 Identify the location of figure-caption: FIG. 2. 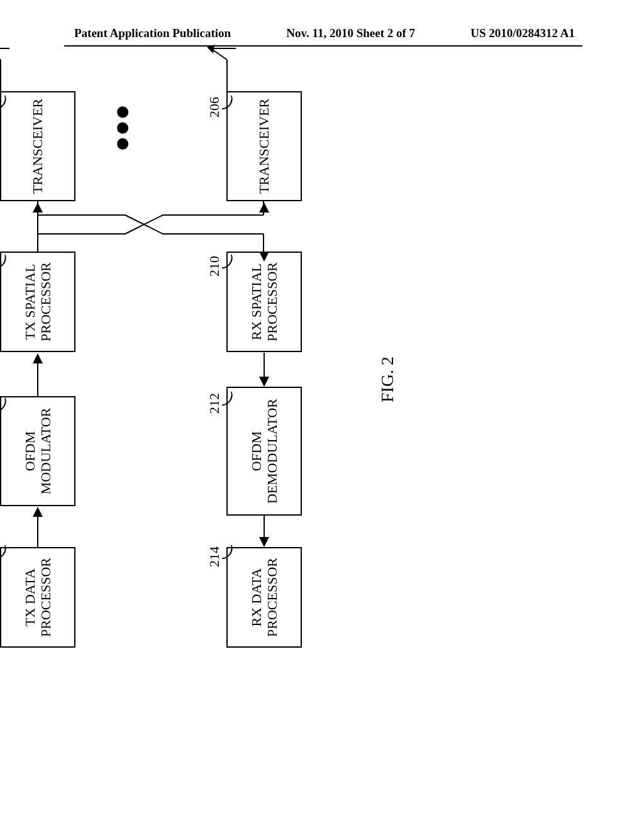
(387, 380).